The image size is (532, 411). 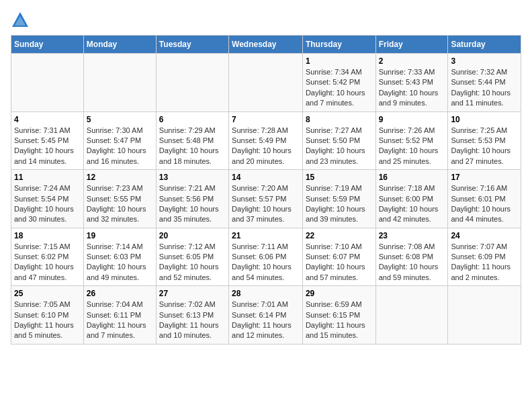 What do you see at coordinates (47, 204) in the screenshot?
I see `day-info: Sunrise: 7:24 AM Sunset: 5:54 PM Dayligh…` at bounding box center [47, 204].